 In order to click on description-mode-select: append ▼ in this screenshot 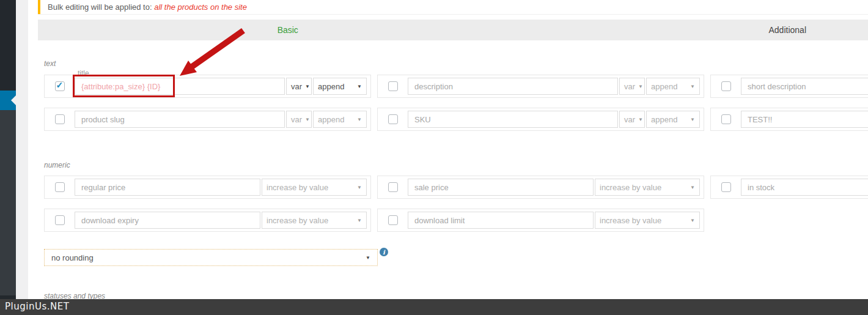, I will do `click(673, 86)`.